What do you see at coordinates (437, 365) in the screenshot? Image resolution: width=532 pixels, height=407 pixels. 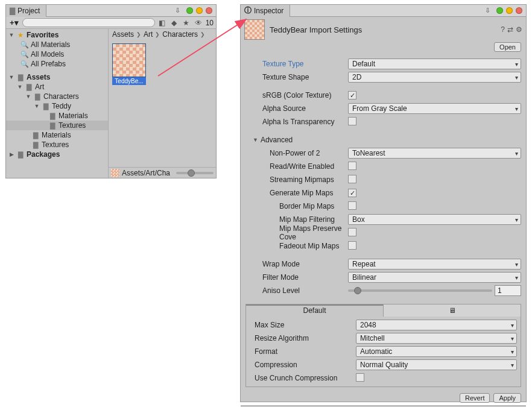 I see `compression-dropdown: Normal Quality` at bounding box center [437, 365].